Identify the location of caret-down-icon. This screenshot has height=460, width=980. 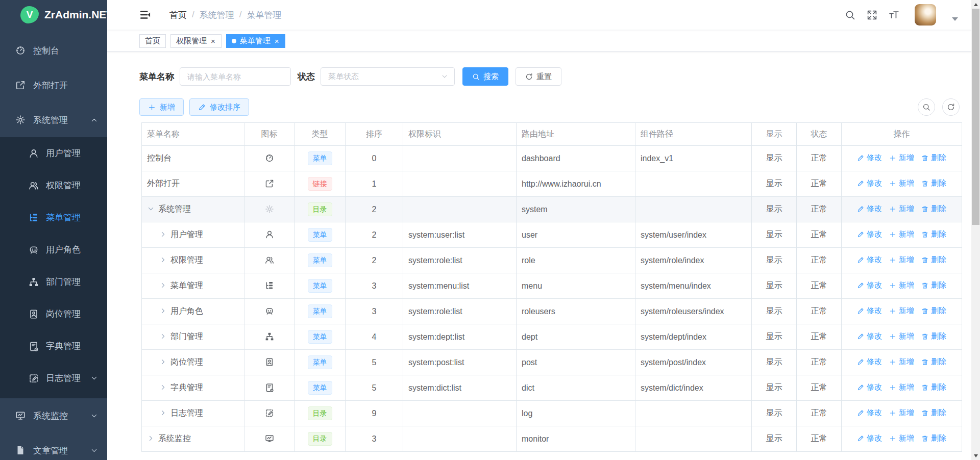
(955, 19).